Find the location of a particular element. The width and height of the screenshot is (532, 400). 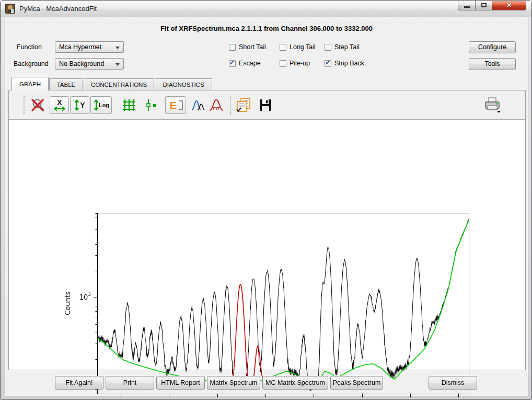

print-icon is located at coordinates (492, 105).